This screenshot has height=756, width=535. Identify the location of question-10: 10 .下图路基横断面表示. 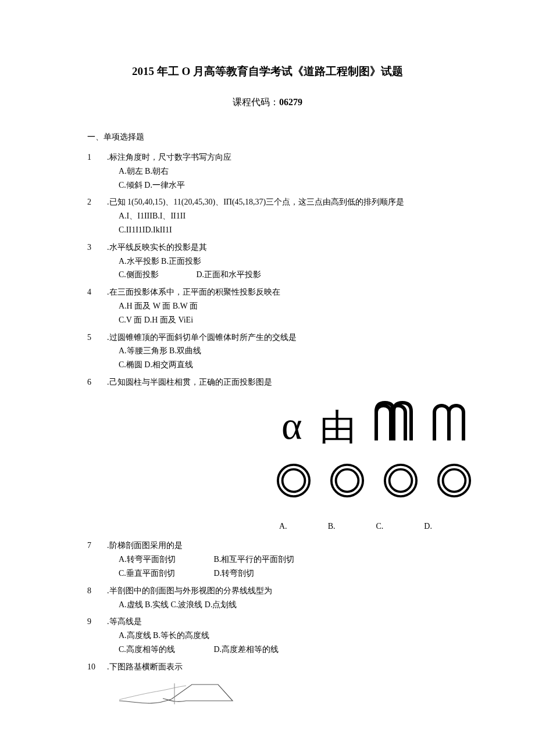
(268, 686).